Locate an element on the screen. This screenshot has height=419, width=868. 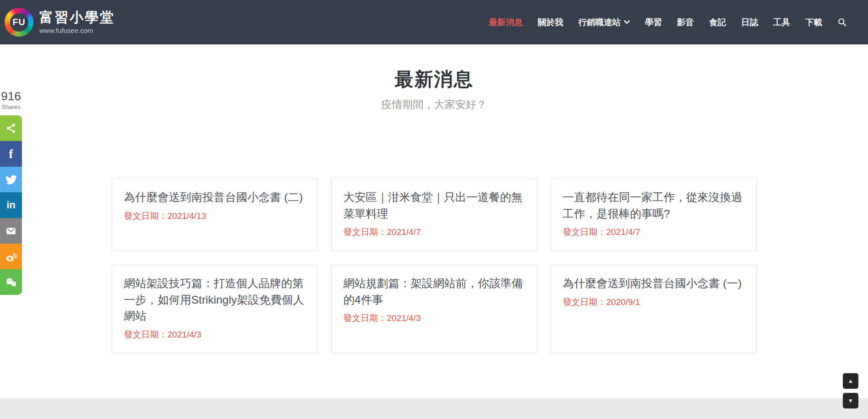
facebook-icon: f is located at coordinates (11, 154).